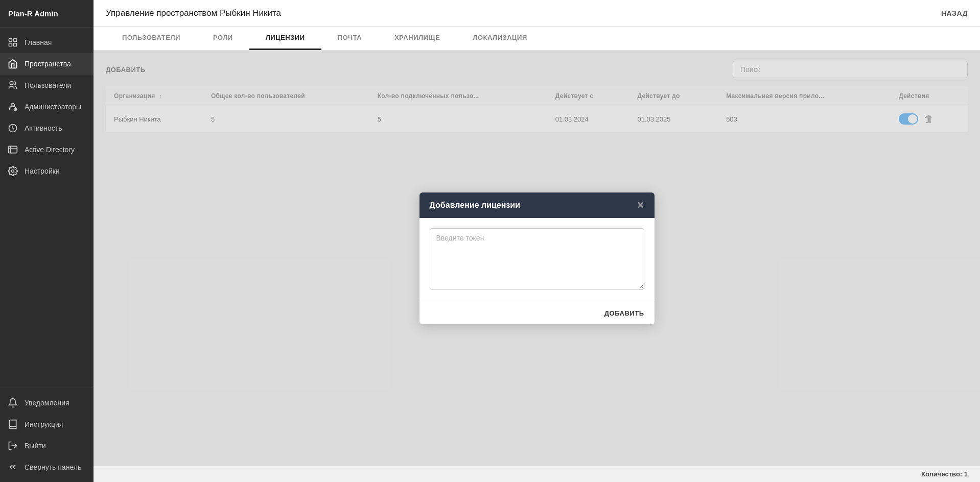 The width and height of the screenshot is (980, 482). What do you see at coordinates (13, 128) in the screenshot?
I see `activity-icon` at bounding box center [13, 128].